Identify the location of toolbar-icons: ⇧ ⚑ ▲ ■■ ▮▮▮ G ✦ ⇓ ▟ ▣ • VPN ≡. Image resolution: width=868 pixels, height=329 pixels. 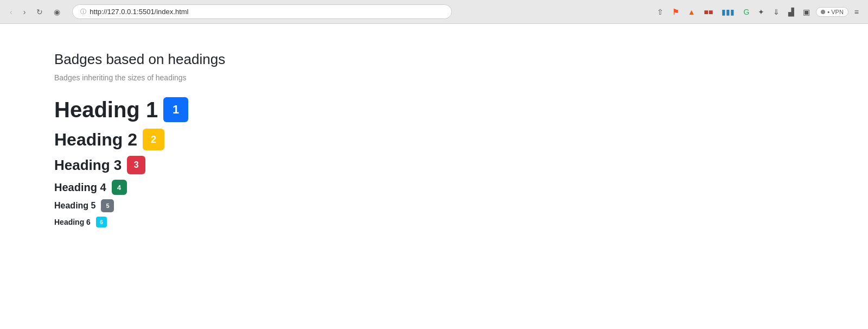
(758, 12).